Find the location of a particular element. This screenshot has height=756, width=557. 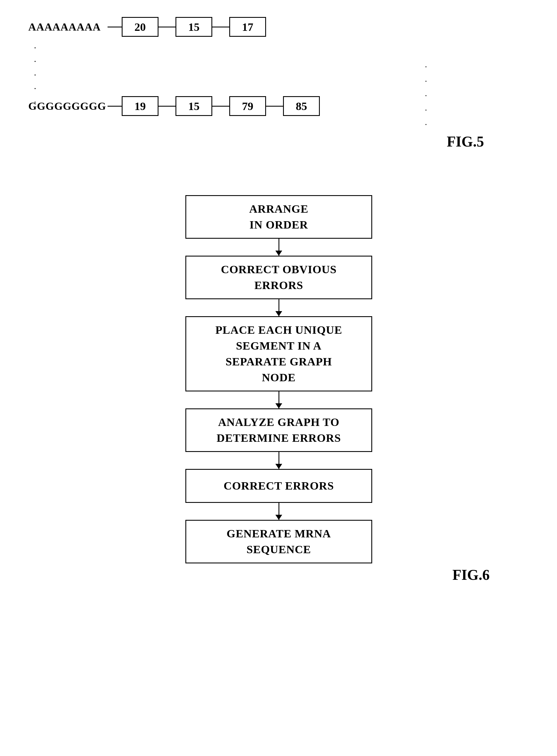

sequence-label-1: AAAAAAAAA is located at coordinates (68, 27).